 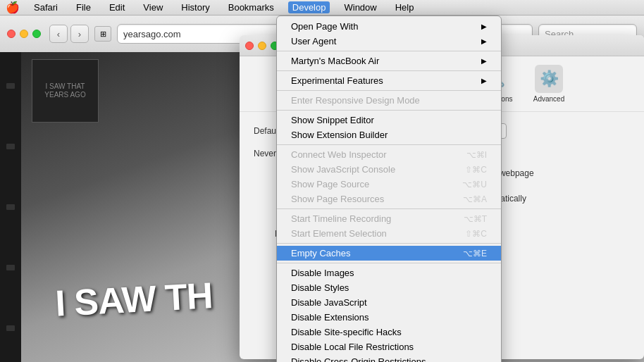 What do you see at coordinates (389, 80) in the screenshot?
I see `menu-item-experimental: Experimental Features ▶` at bounding box center [389, 80].